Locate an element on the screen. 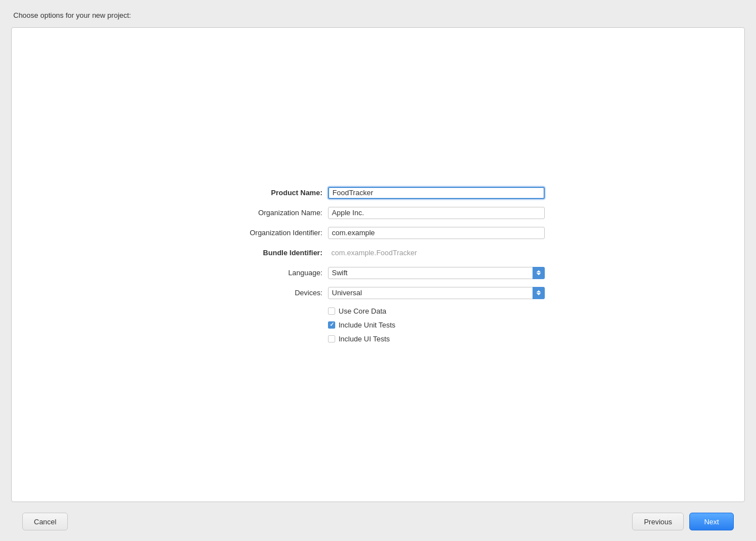 The image size is (756, 541). devices-label: Devices: is located at coordinates (267, 292).